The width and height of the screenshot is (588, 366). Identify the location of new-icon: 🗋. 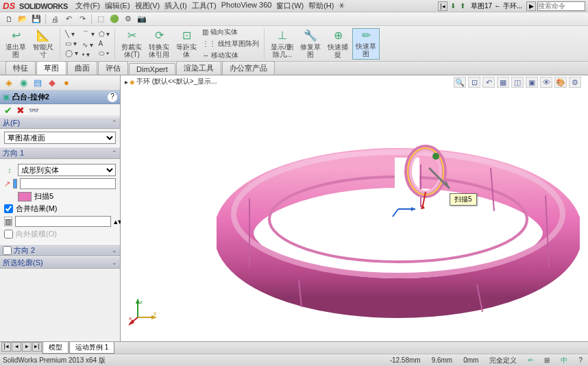
(9, 19).